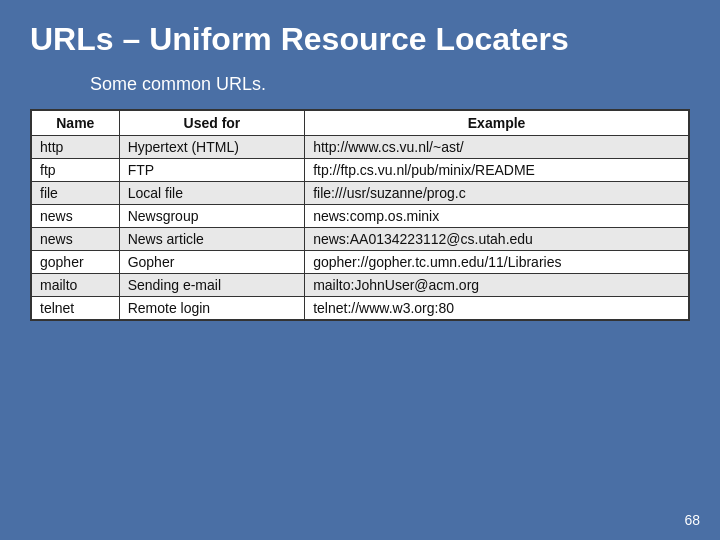  What do you see at coordinates (360, 262) in the screenshot?
I see `table-row: gopherGophergopher://gopher.tc.umn.edu/1…` at bounding box center [360, 262].